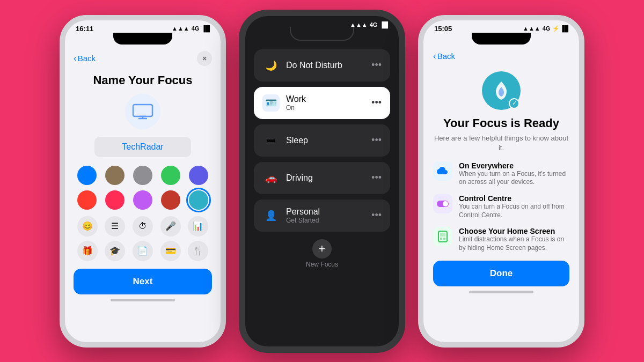  What do you see at coordinates (115, 200) in the screenshot?
I see `color-pink` at bounding box center [115, 200].